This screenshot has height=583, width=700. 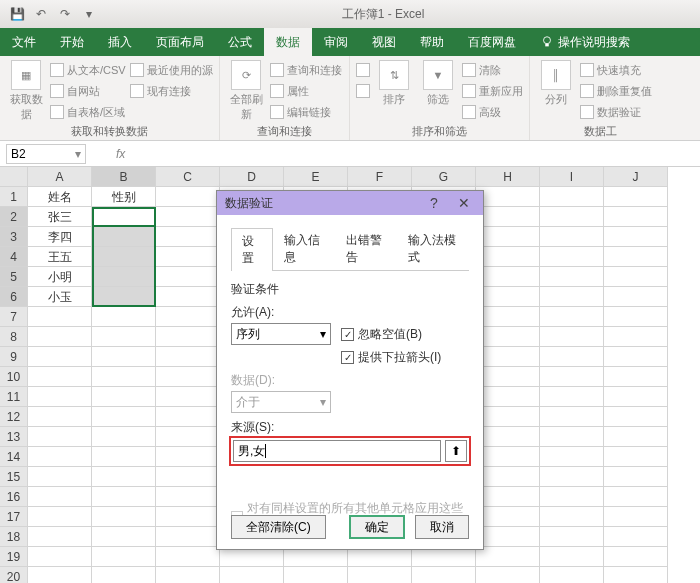 What do you see at coordinates (508, 177) in the screenshot?
I see `col-header: H` at bounding box center [508, 177].